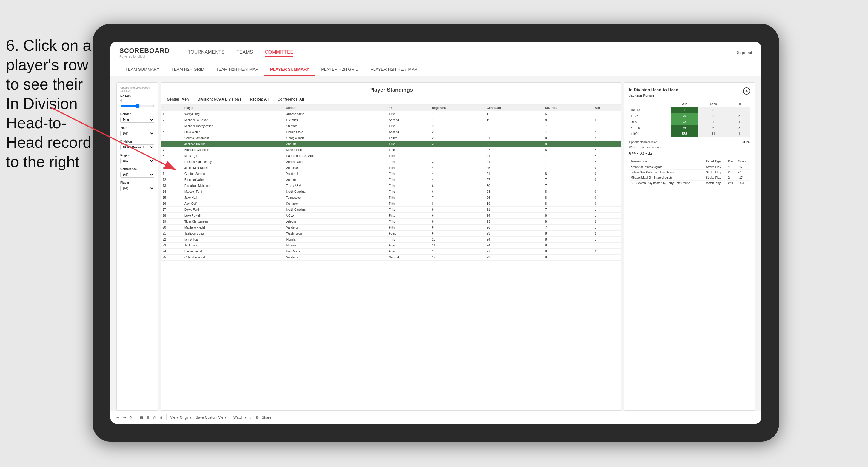  I want to click on cell-reg-rank: 1, so click(458, 251).